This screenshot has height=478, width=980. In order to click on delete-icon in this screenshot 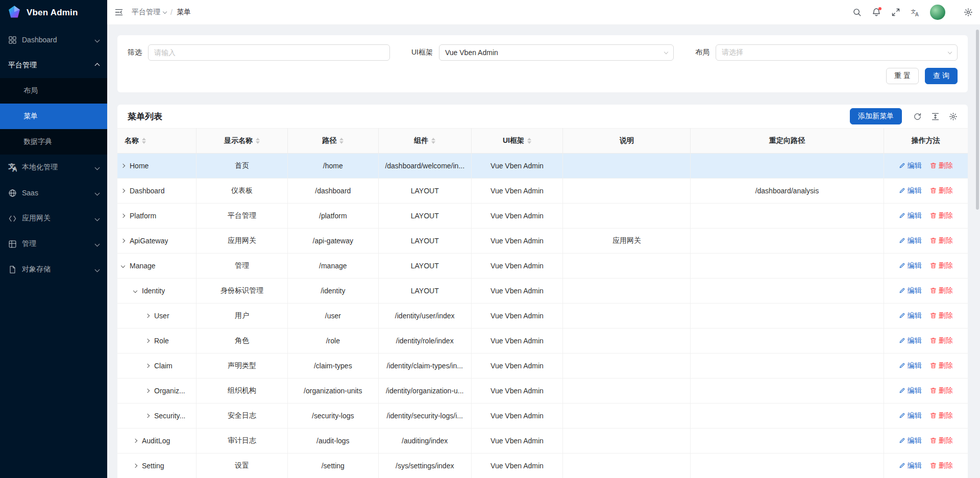, I will do `click(933, 415)`.